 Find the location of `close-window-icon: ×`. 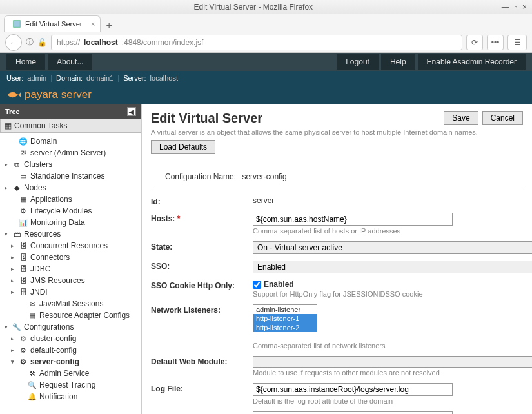

close-window-icon: × is located at coordinates (525, 7).